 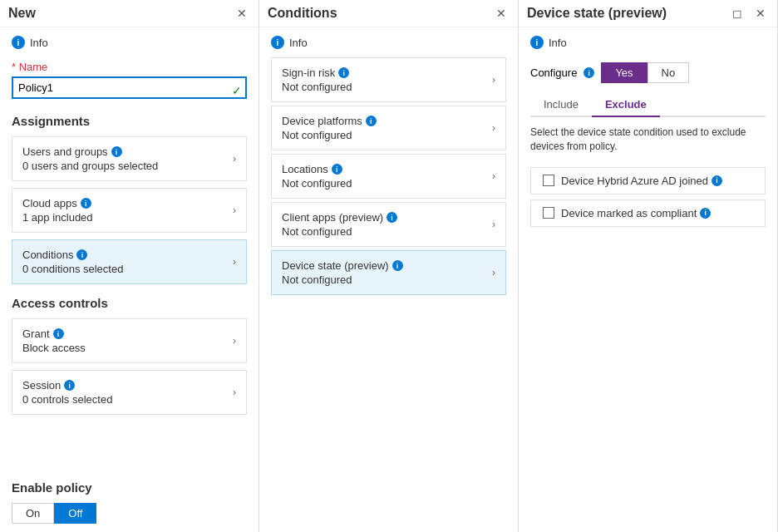 What do you see at coordinates (130, 489) in the screenshot?
I see `enable-policy-heading: Enable policy` at bounding box center [130, 489].